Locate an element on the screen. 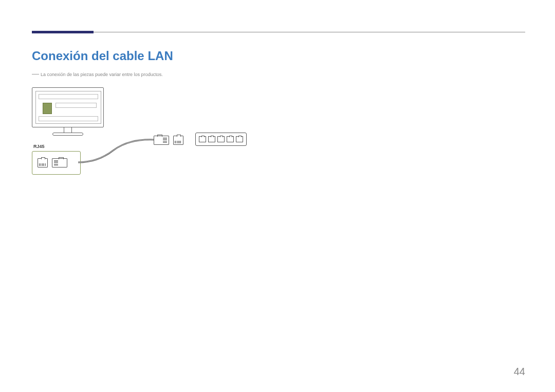  note-container: La conexión de las piezas puede variar e… is located at coordinates (98, 74).